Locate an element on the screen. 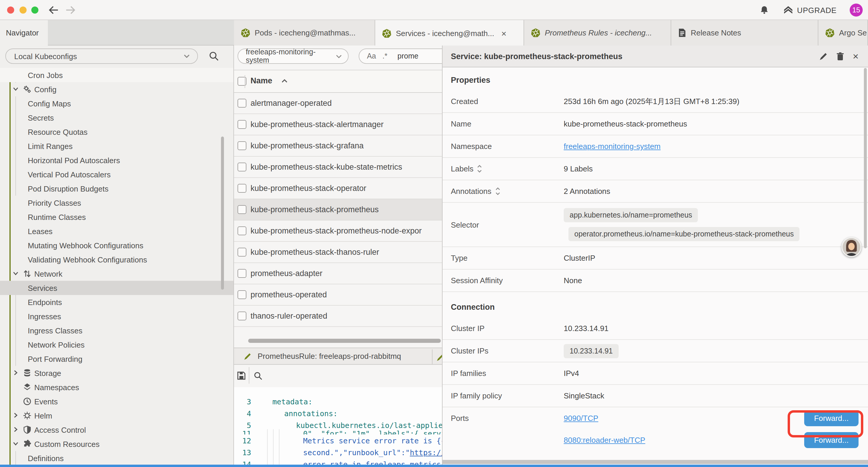  delete-resource-trash-icon is located at coordinates (840, 56).